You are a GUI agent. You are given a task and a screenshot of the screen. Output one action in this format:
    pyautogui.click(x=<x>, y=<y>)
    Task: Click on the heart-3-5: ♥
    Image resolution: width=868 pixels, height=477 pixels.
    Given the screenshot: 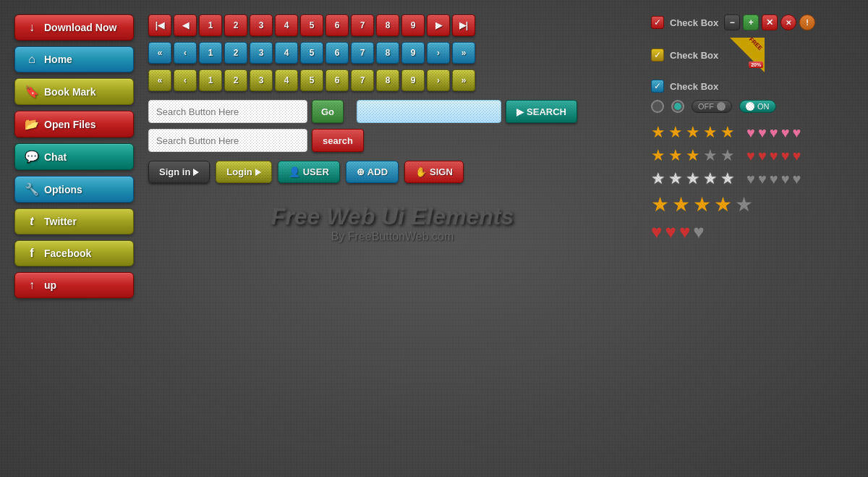 What is the action you would take?
    pyautogui.click(x=797, y=180)
    